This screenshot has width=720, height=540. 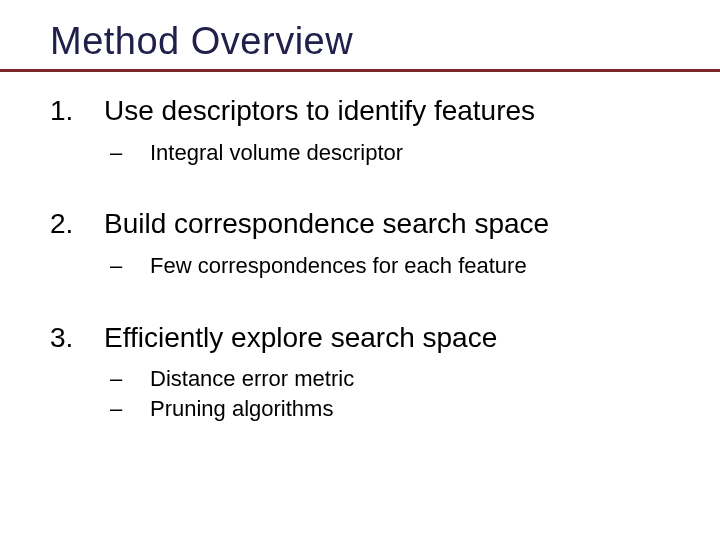 What do you see at coordinates (370, 244) in the screenshot?
I see `list-item: 2. Build correspondence search space – F…` at bounding box center [370, 244].